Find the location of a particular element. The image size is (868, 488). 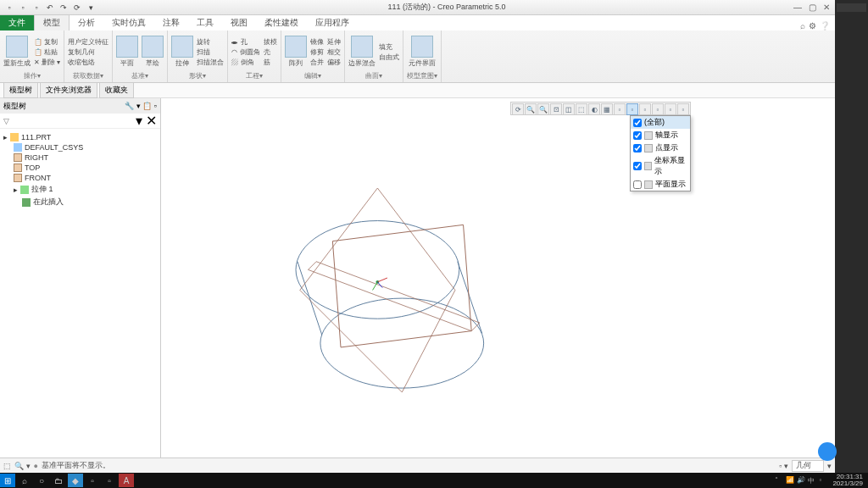

shell-button: 壳 is located at coordinates (270, 53).